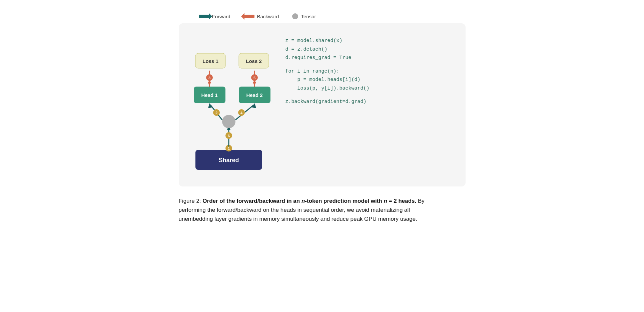  I want to click on code-line-6: loss(p, y[i]).backward(), so click(371, 89).